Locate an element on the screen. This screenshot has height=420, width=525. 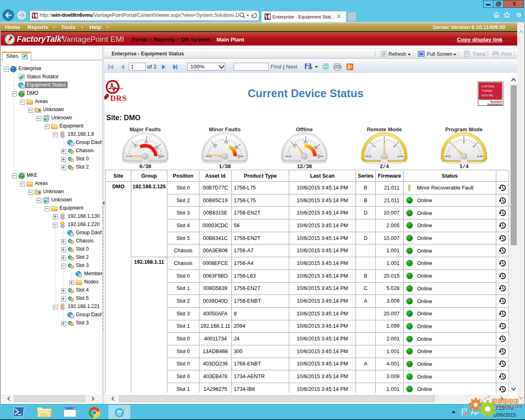
svg-text: 2 is located at coordinates (463, 142).